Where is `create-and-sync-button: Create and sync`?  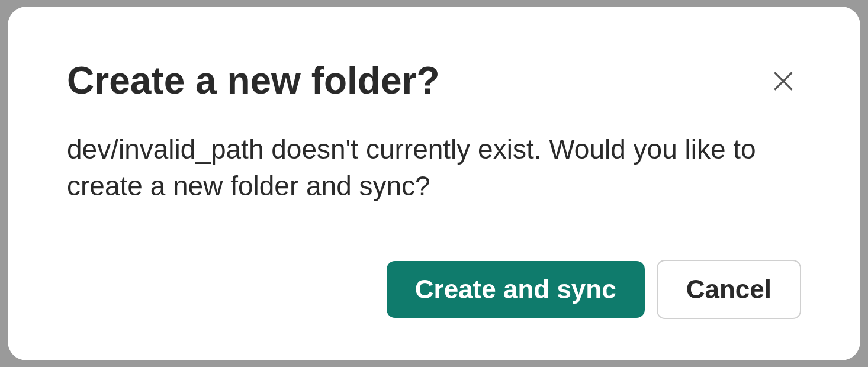
create-and-sync-button: Create and sync is located at coordinates (516, 289).